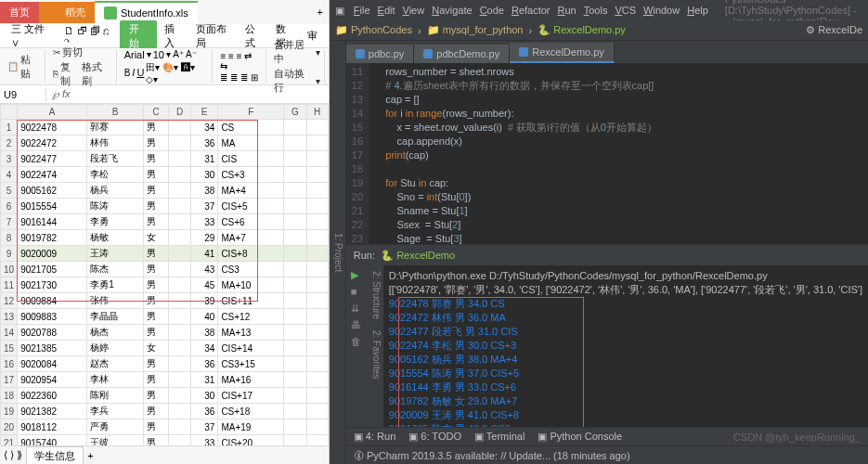 This screenshot has height=464, width=868. Describe the element at coordinates (9, 238) in the screenshot. I see `row-header: 8` at that location.